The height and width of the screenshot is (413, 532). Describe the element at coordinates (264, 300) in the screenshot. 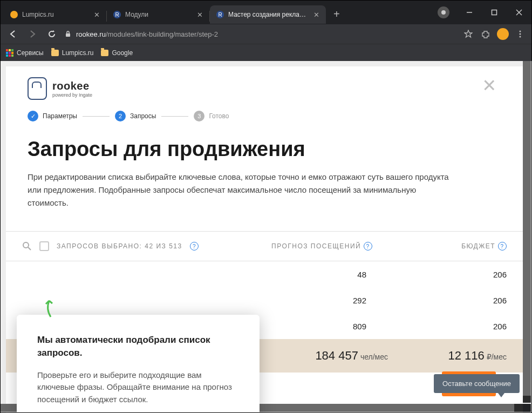

I see `table-row: 292 206` at that location.